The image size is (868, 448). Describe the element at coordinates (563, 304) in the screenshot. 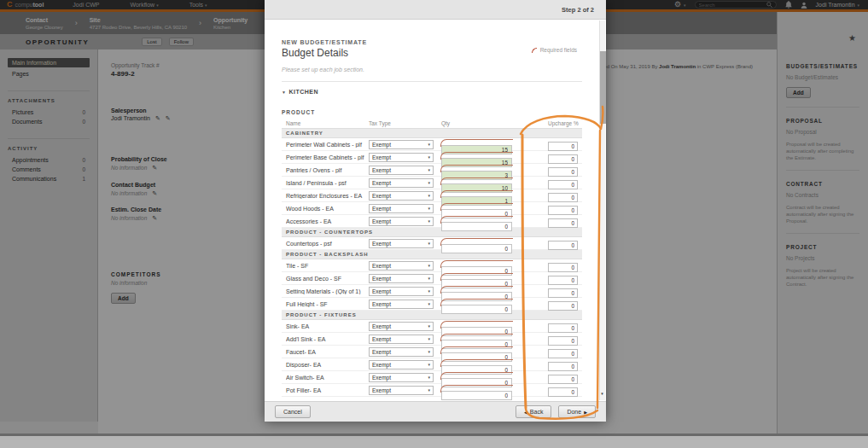

I see `upcharge-cell` at that location.